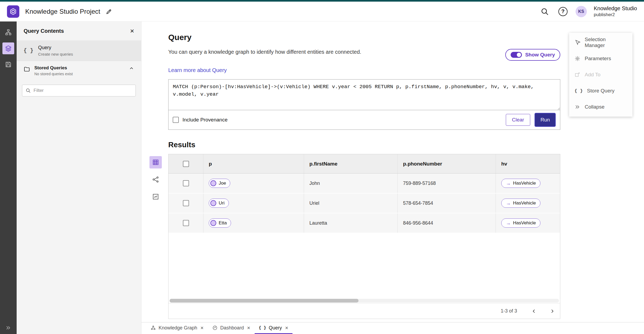  I want to click on column-header-p: p, so click(254, 164).